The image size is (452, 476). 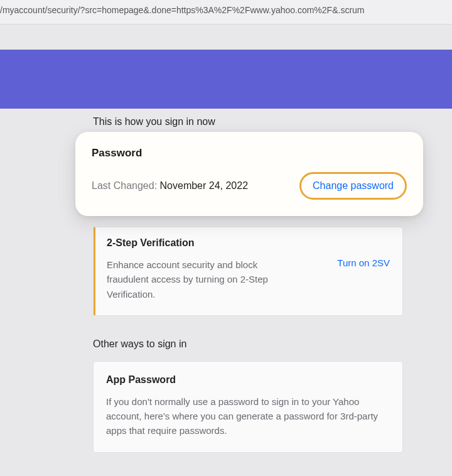 I want to click on password-title: Password, so click(x=249, y=153).